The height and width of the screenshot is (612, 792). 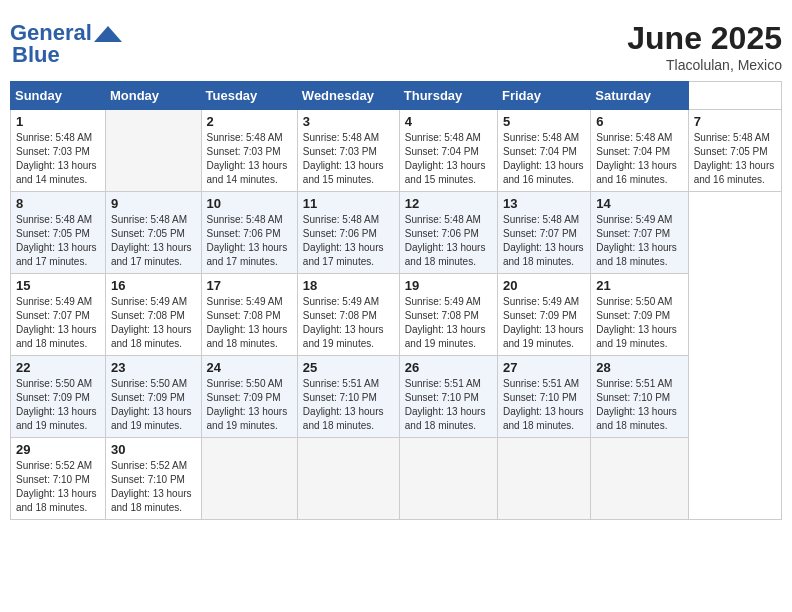 What do you see at coordinates (348, 397) in the screenshot?
I see `table-row: 25 Sunrise: 5:51 AM Sunset: 7:10 PM Dayl…` at bounding box center [348, 397].